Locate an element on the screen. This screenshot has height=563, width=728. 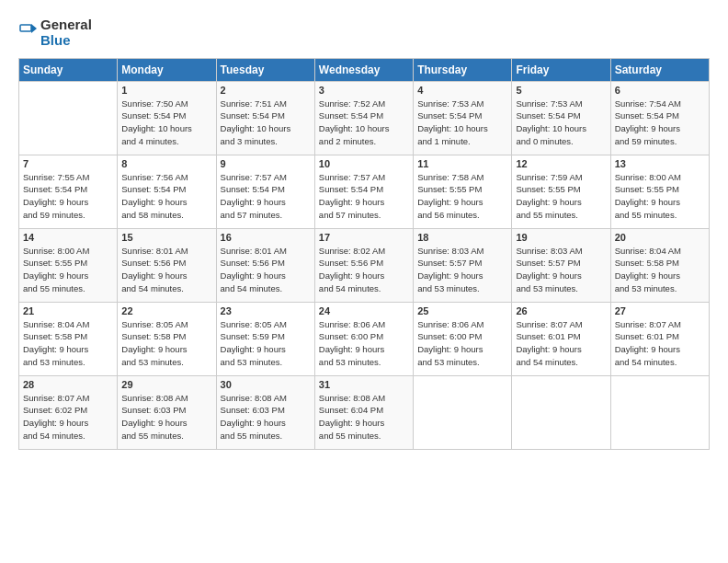
weekday-header-row: SundayMondayTuesdayWednesdayThursdayFrid… is located at coordinates (364, 70).